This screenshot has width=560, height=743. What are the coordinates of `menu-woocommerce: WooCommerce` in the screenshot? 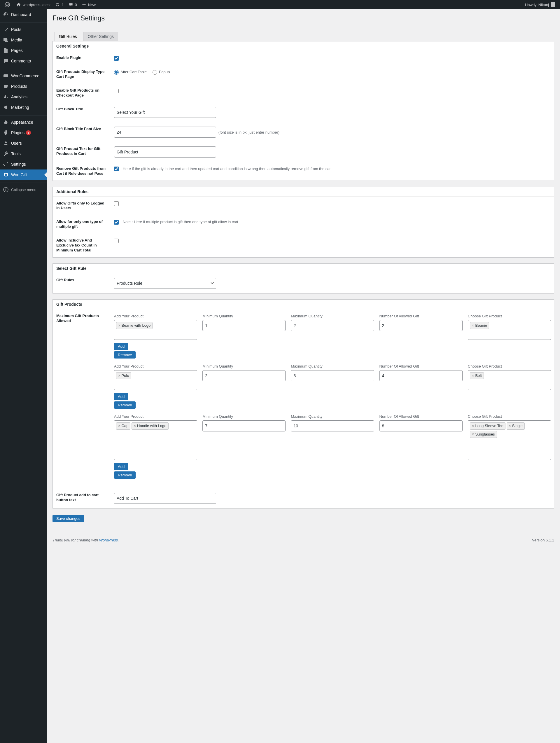 It's located at (24, 76).